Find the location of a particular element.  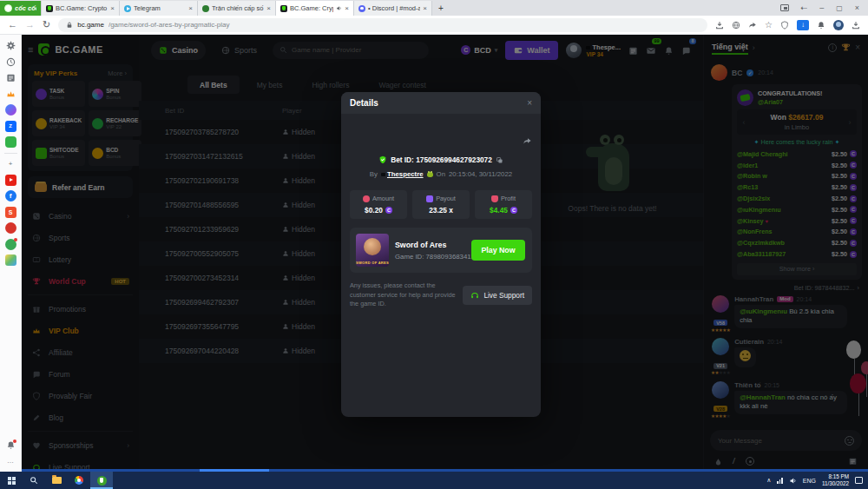

translate-icon is located at coordinates (736, 25).